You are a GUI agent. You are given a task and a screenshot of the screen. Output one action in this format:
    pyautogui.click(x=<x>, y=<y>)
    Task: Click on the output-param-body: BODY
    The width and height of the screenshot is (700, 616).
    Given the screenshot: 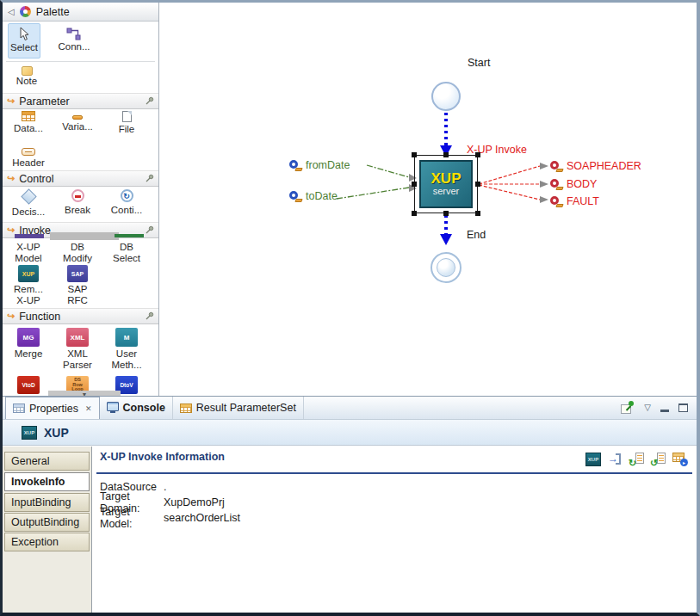 What is the action you would take?
    pyautogui.click(x=573, y=184)
    